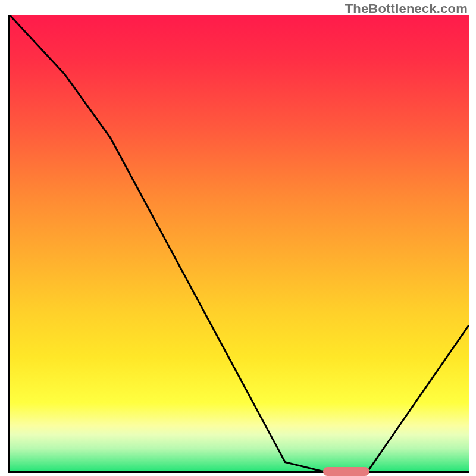 The height and width of the screenshot is (476, 476). What do you see at coordinates (346, 471) in the screenshot?
I see `optimal-marker` at bounding box center [346, 471].